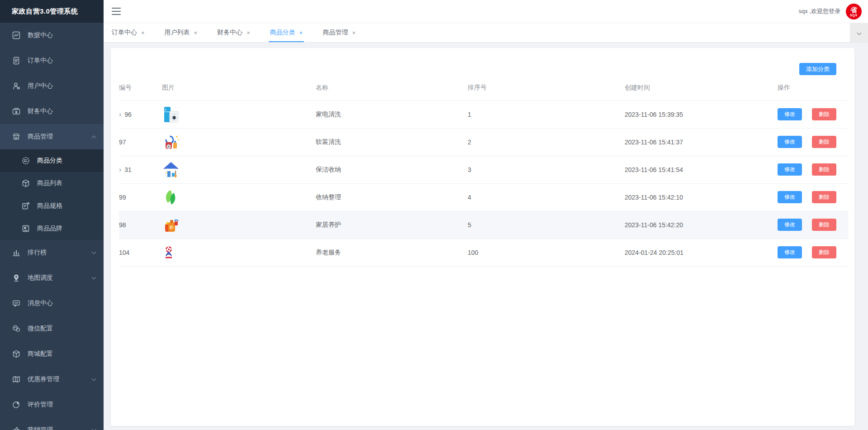 This screenshot has width=868, height=430. I want to click on sidebar-item-label: 商品规格, so click(50, 206).